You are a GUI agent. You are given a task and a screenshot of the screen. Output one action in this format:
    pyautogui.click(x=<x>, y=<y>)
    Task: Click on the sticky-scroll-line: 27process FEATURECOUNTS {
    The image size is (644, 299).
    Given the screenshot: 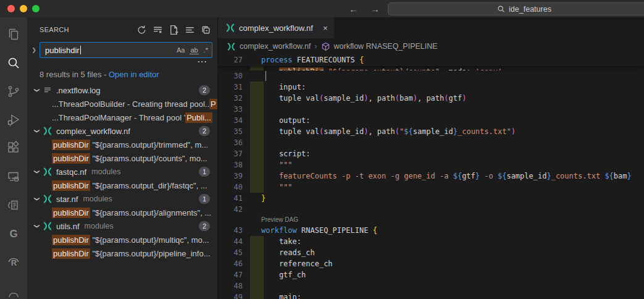 What is the action you would take?
    pyautogui.click(x=431, y=61)
    